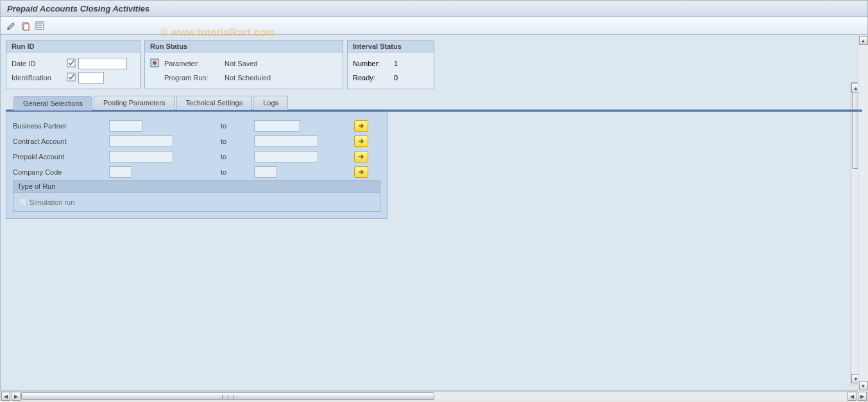 The width and height of the screenshot is (868, 402). Describe the element at coordinates (286, 157) in the screenshot. I see `prepaid-account-to` at that location.